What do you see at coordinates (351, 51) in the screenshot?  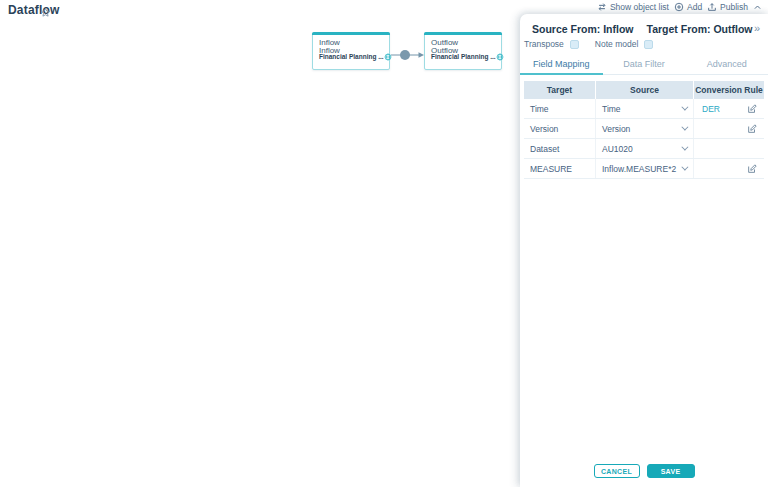 I see `node-inflow: Inflow Inflow Financial Planning ...` at bounding box center [351, 51].